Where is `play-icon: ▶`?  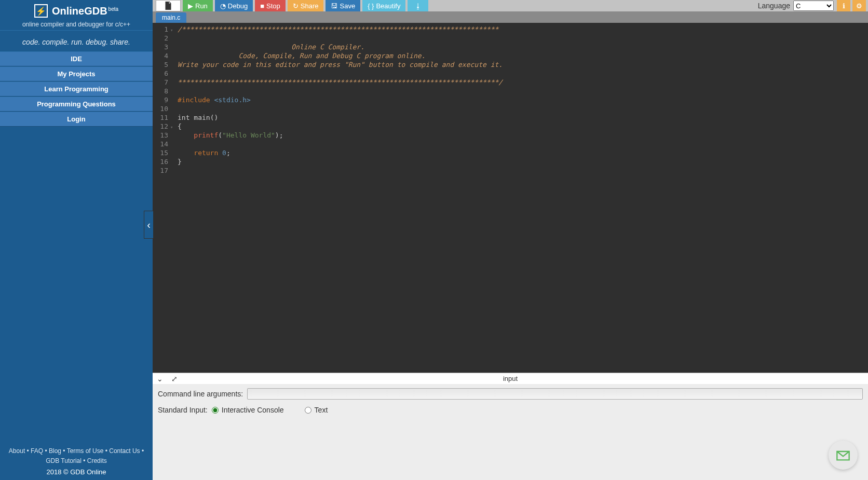 play-icon: ▶ is located at coordinates (191, 6).